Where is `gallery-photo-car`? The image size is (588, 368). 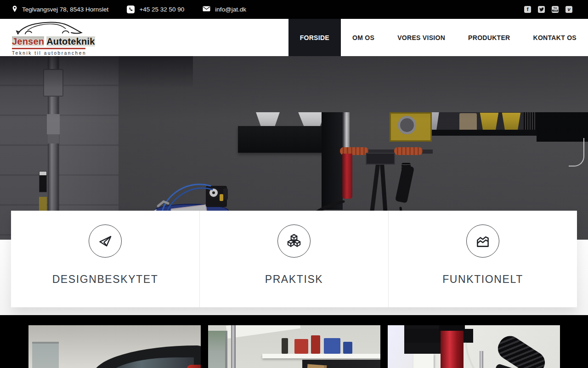
gallery-photo-car is located at coordinates (115, 347).